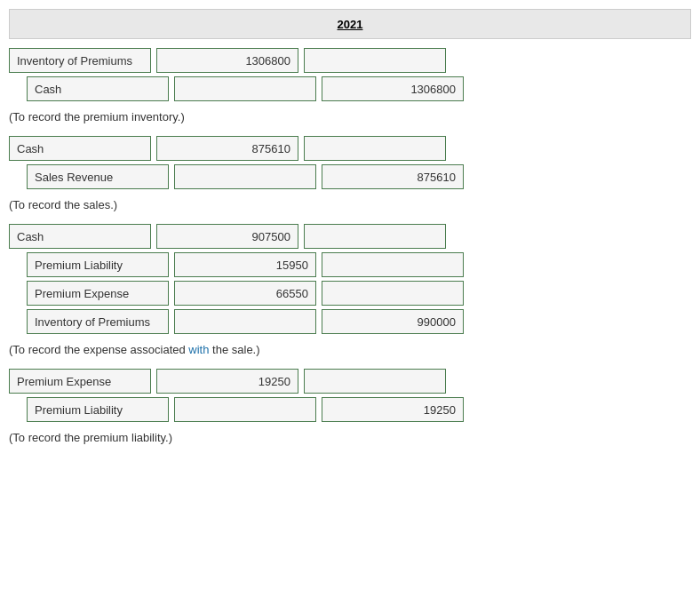 The height and width of the screenshot is (613, 700). What do you see at coordinates (350, 89) in the screenshot?
I see `journal-row: Cash 1306800` at bounding box center [350, 89].